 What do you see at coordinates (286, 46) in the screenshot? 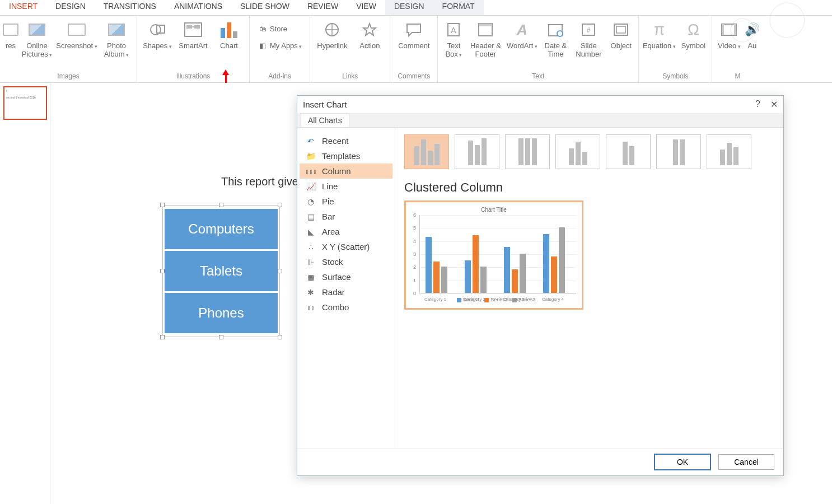
I see `myapps-label: My Apps` at bounding box center [286, 46].